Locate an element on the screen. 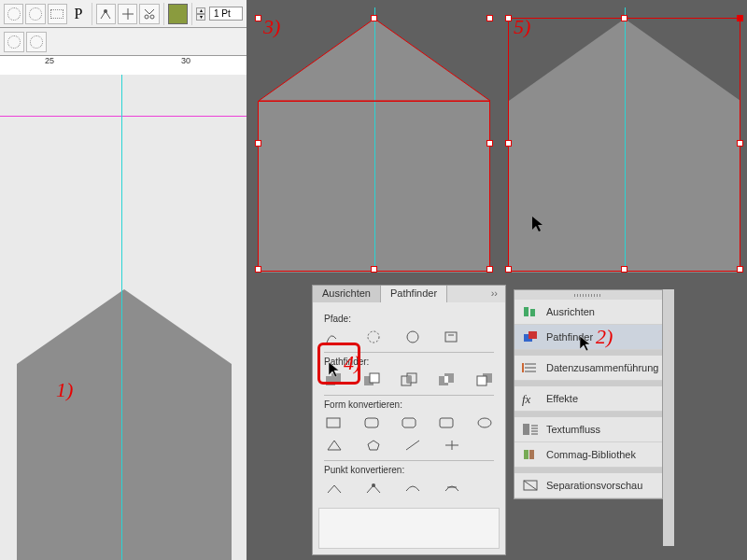 This screenshot has height=560, width=747. panel-menu-list: Ausrichten Pathfinder Datenzusammenführu… is located at coordinates (588, 394).